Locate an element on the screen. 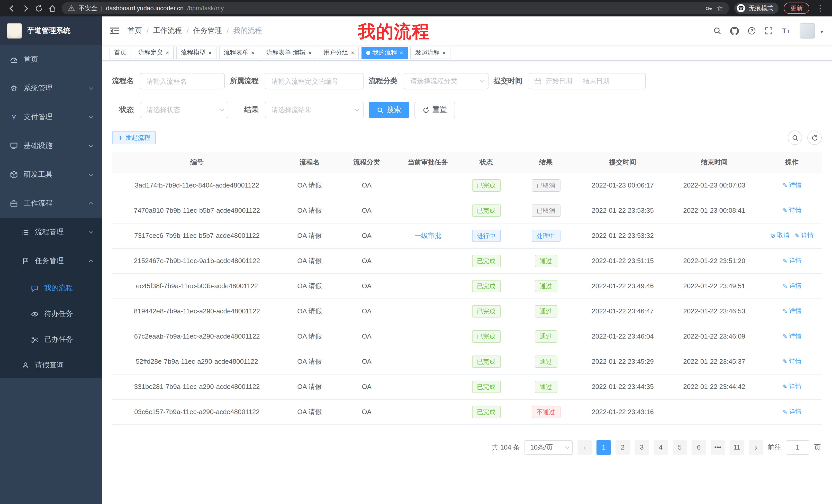 This screenshot has height=504, width=832. passkey-icon is located at coordinates (709, 8).